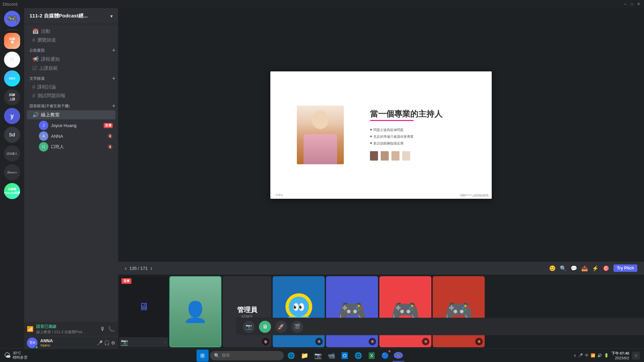  Describe the element at coordinates (71, 87) in the screenshot. I see `channel-item-discussion: # 課程討論` at that location.